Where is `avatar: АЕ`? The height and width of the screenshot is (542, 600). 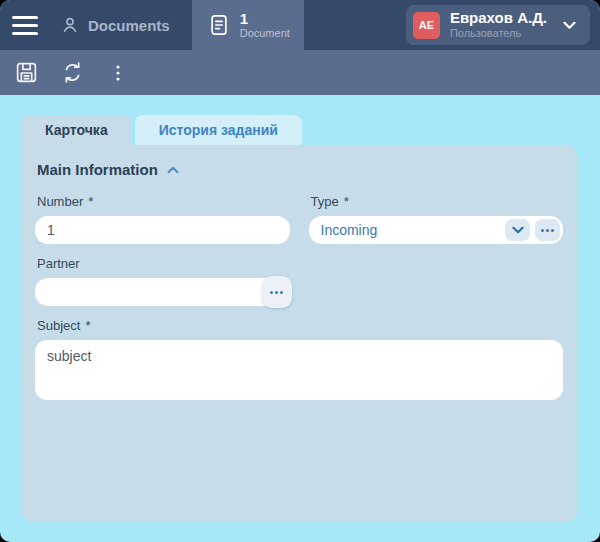
avatar: АЕ is located at coordinates (426, 26).